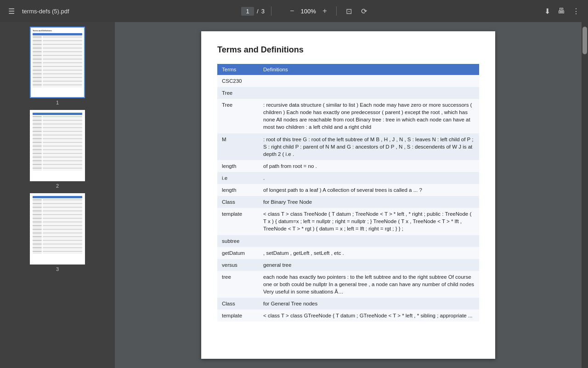  Describe the element at coordinates (585, 195) in the screenshot. I see `scrollbar-track` at that location.